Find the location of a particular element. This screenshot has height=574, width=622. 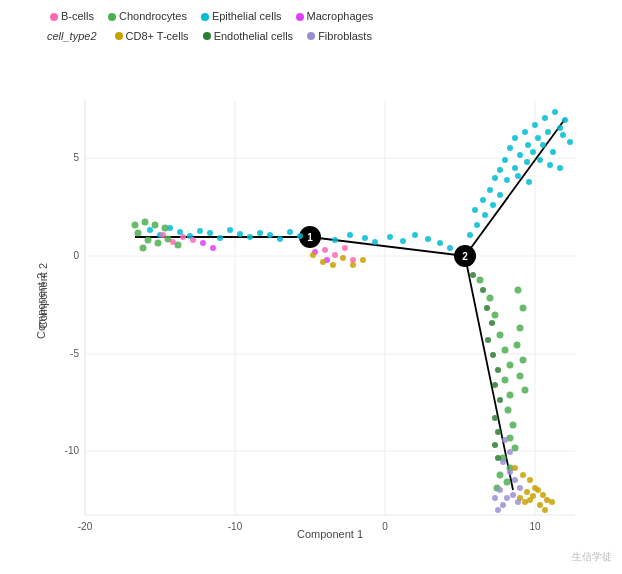

chondrocytes-label: Chondrocytes is located at coordinates (153, 17).